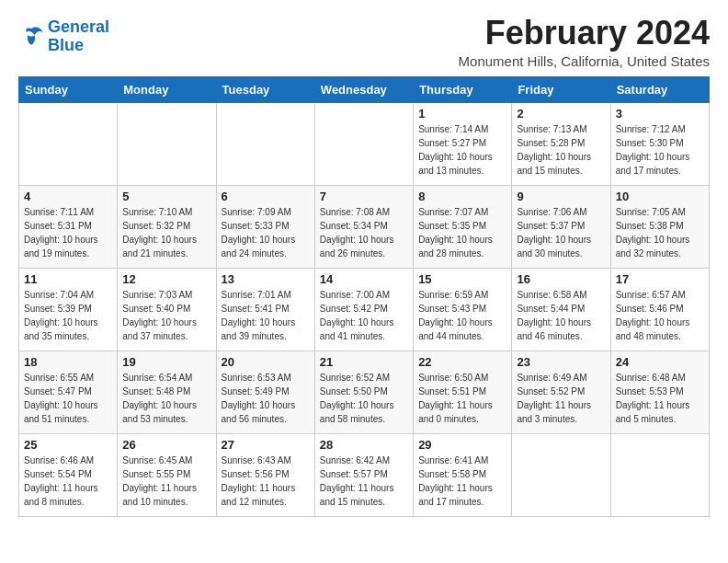 This screenshot has width=728, height=563. Describe the element at coordinates (462, 362) in the screenshot. I see `day-number: 22` at that location.